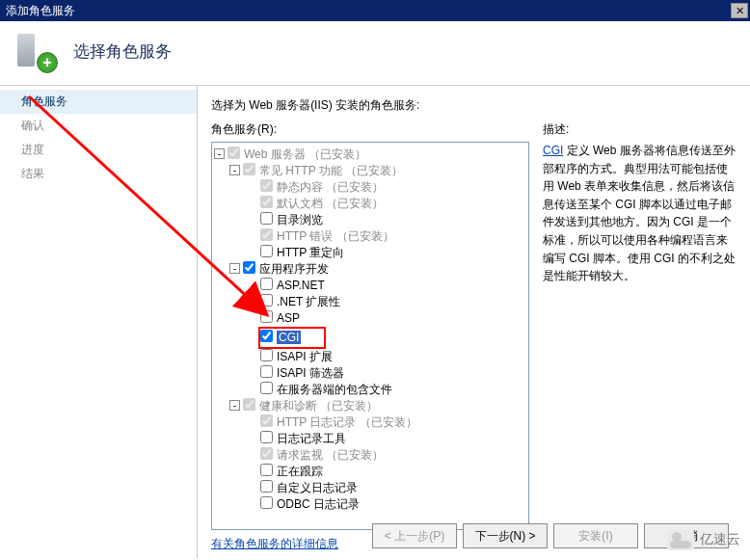 The height and width of the screenshot is (560, 750). I want to click on watermark: 亿速云, so click(704, 540).